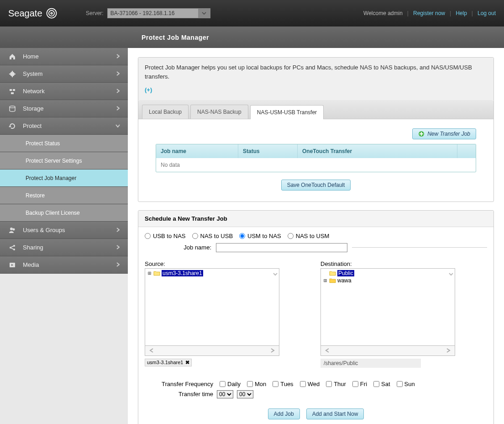 The width and height of the screenshot is (504, 424). I want to click on sidebar-item-backup-client-license: Backup Client License, so click(64, 213).